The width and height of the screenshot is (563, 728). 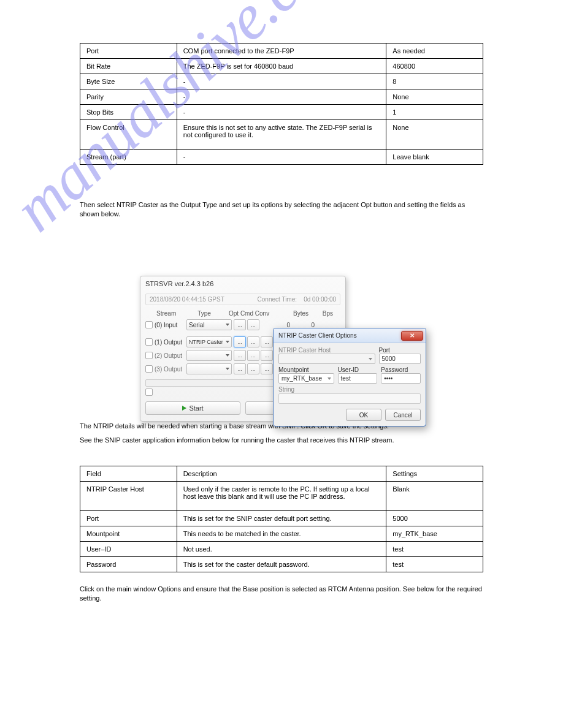 What do you see at coordinates (282, 594) in the screenshot?
I see `body-paragraph: Click on the main window Options and ens…` at bounding box center [282, 594].